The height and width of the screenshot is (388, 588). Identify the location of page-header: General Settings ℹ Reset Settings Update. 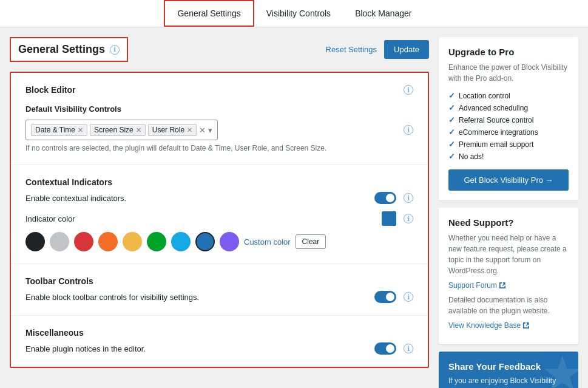
(220, 50).